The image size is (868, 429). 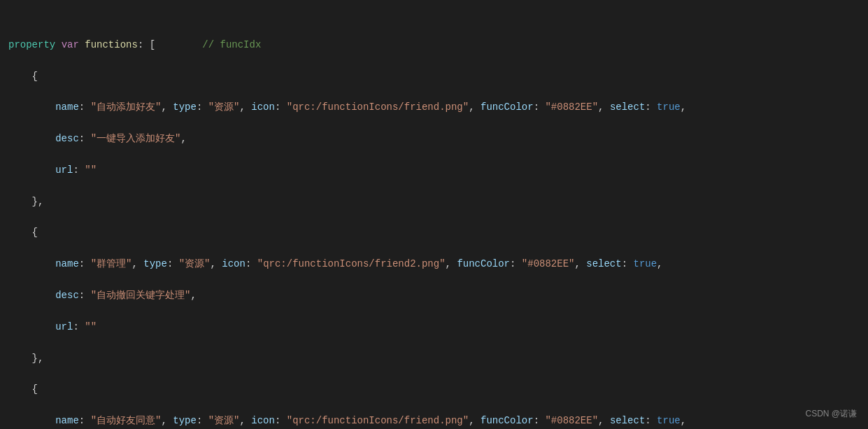 I want to click on item3-line1: name: "自动好友同意", type: "资源", icon: "qrc:/…, so click(x=434, y=421).